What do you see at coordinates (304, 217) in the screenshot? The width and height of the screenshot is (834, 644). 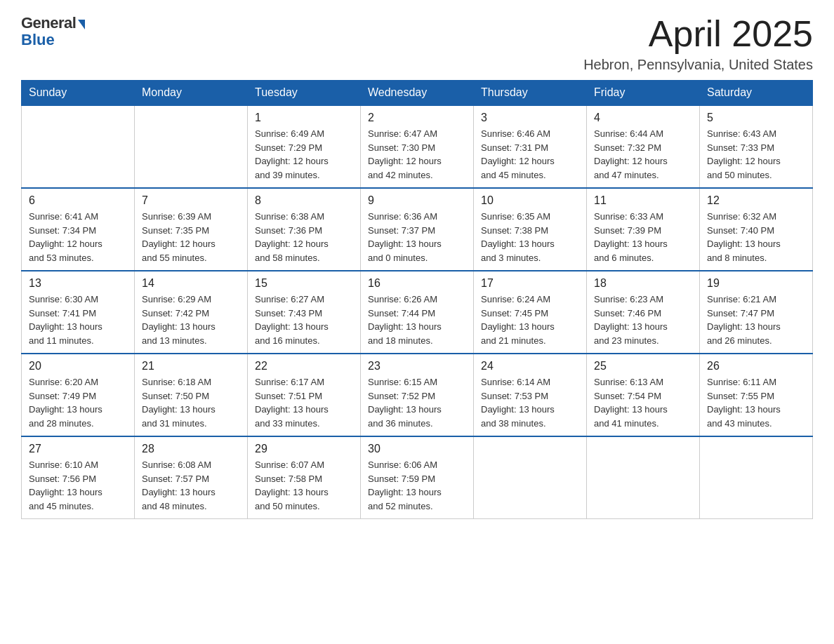 I see `day-info-line: Sunrise: 6:38 AM` at bounding box center [304, 217].